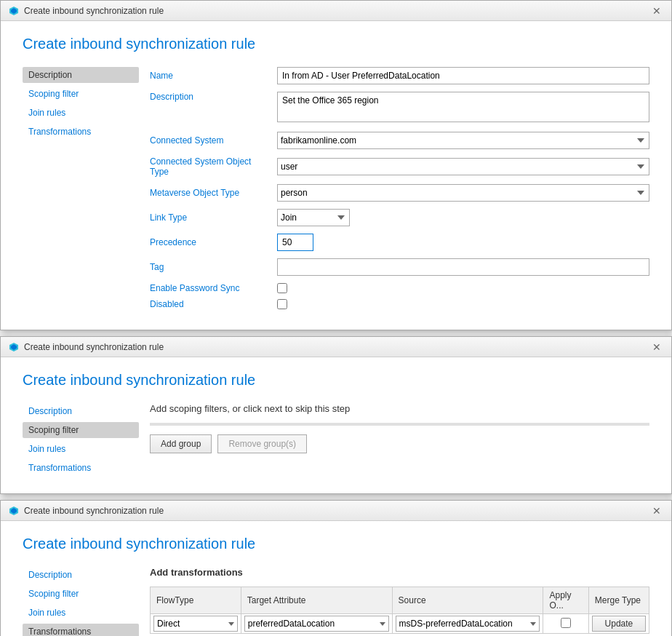  I want to click on dialog-title-1: Create inbound synchronization rule, so click(336, 44).